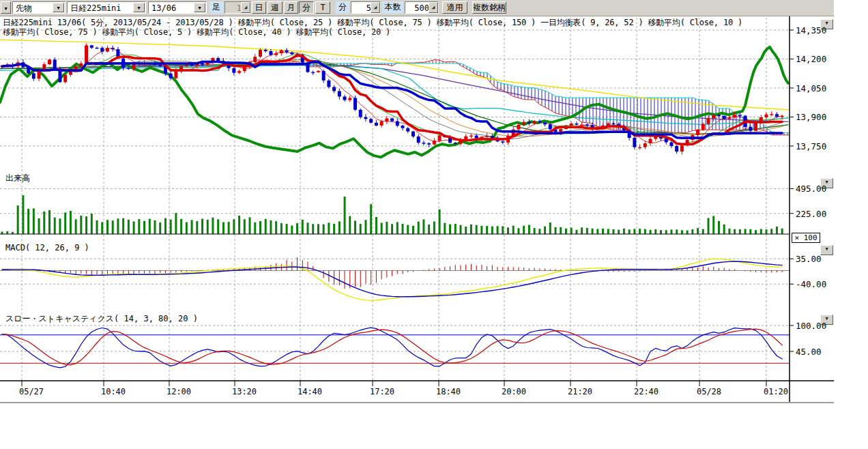 The height and width of the screenshot is (449, 868). Describe the element at coordinates (18, 179) in the screenshot. I see `volume-panel-label: 出来高` at that location.